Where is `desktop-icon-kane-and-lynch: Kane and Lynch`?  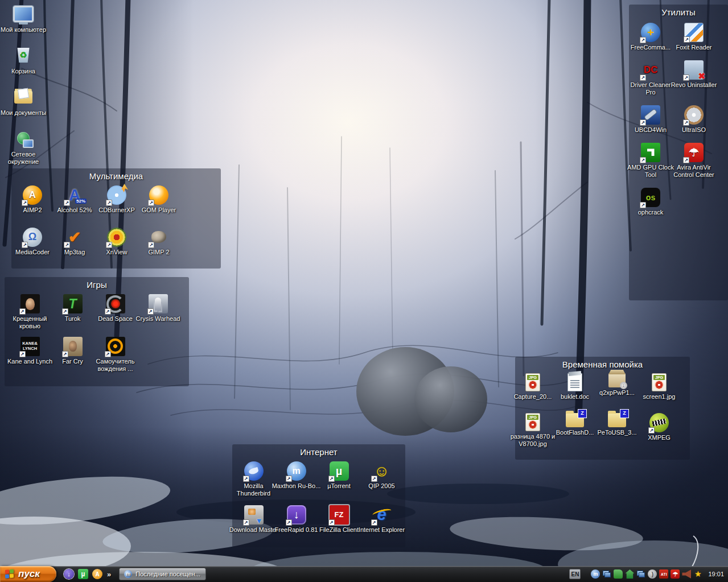 desktop-icon-kane-and-lynch: Kane and Lynch is located at coordinates (30, 355).